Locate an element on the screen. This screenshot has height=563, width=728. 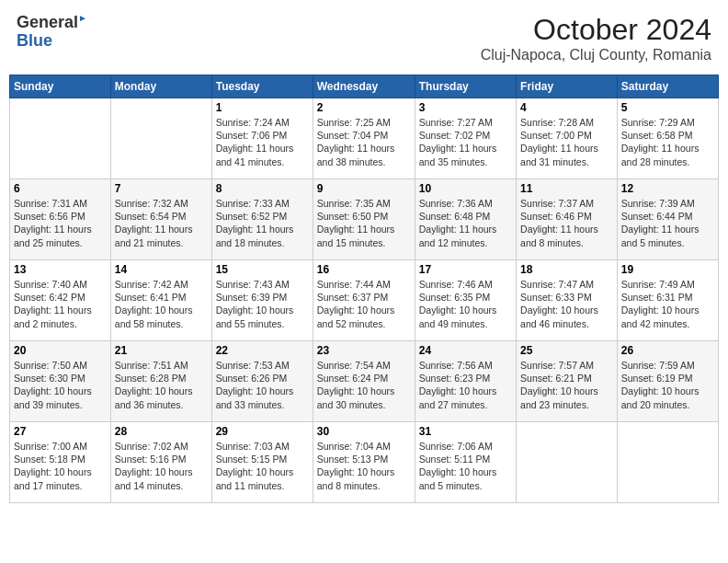
day-number: 5 is located at coordinates (667, 108).